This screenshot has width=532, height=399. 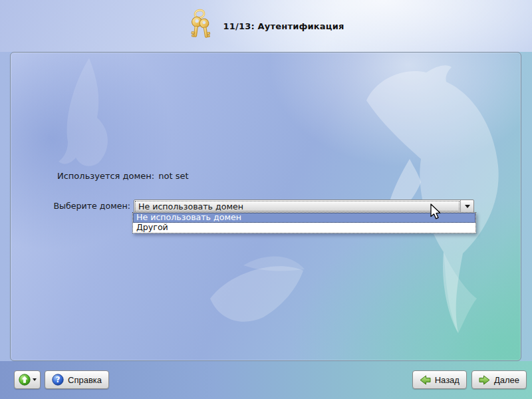 I want to click on footer-bar: ? Справка Назад, so click(x=266, y=380).